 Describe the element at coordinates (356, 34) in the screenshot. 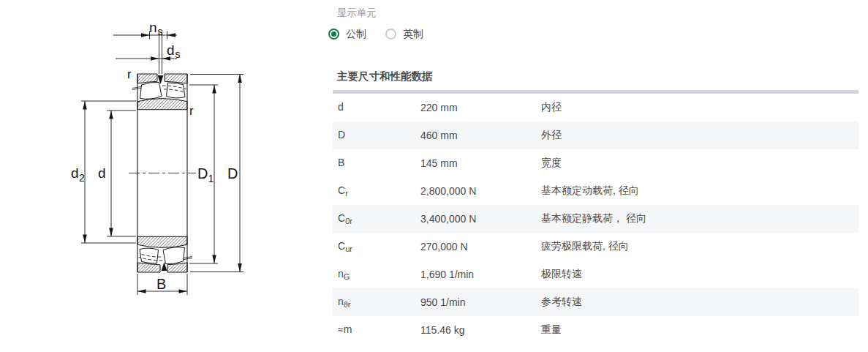

I see `radio-metric-label: 公制` at that location.